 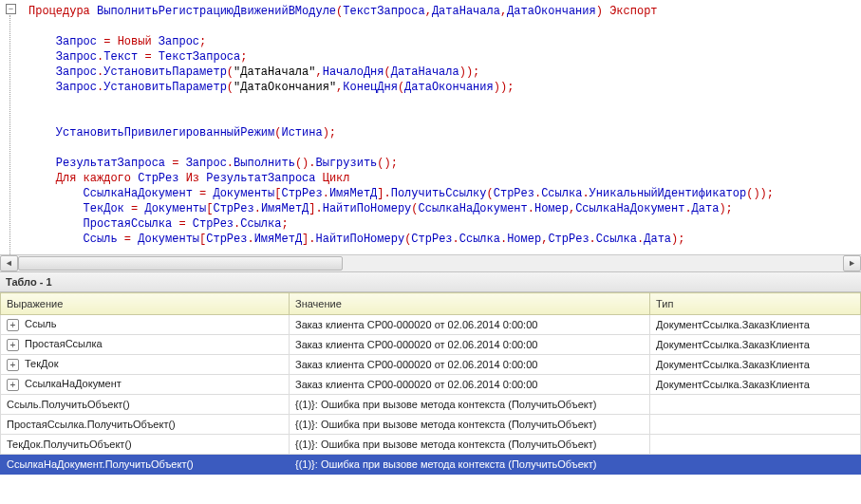 I want to click on cell-expression: +СсылкаНаДокумент, so click(x=145, y=385).